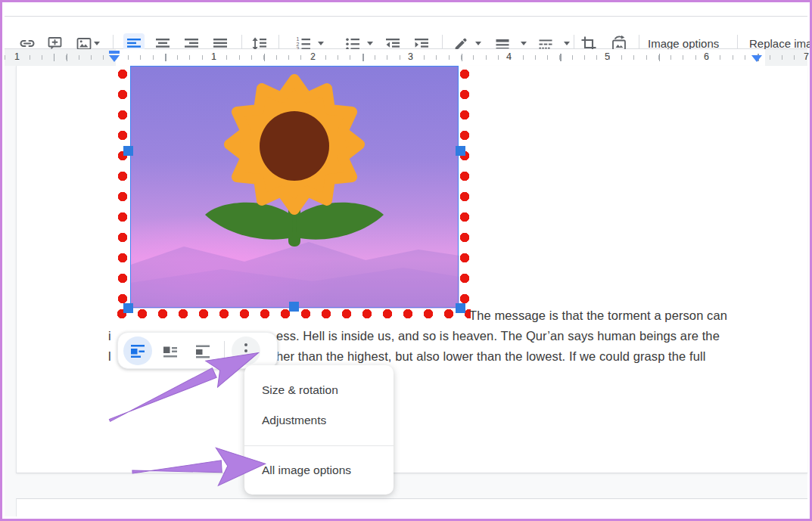  I want to click on ruler-half-ticks, so click(406, 57).